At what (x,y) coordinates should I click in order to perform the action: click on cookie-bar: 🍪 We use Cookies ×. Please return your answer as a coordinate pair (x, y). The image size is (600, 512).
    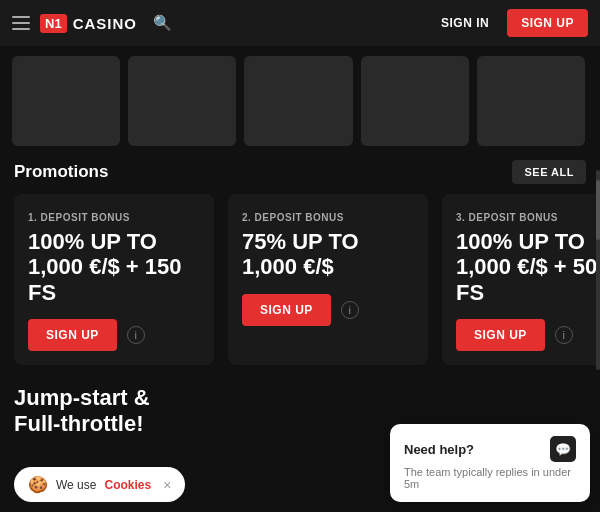
    Looking at the image, I should click on (100, 484).